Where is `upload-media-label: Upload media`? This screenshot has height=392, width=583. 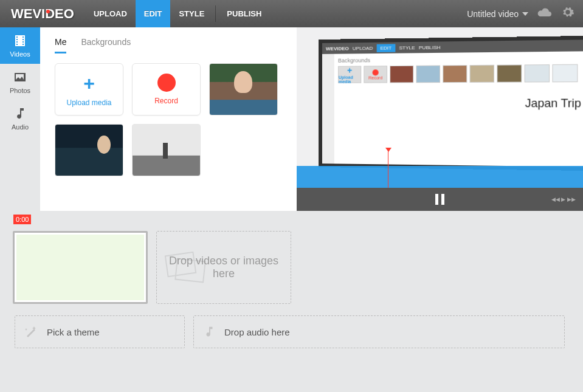
upload-media-label: Upload media is located at coordinates (89, 103).